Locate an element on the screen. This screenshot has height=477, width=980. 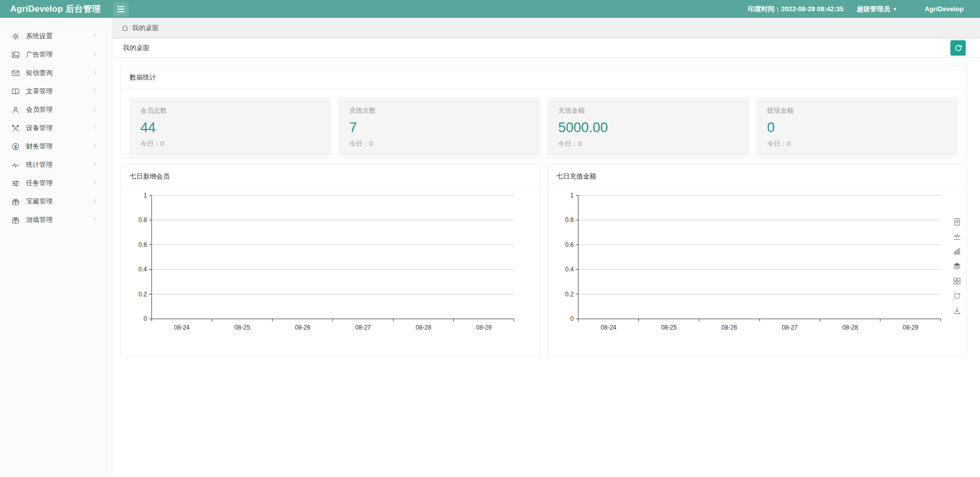
sidebar-item-label: 文章管理 is located at coordinates (39, 91).